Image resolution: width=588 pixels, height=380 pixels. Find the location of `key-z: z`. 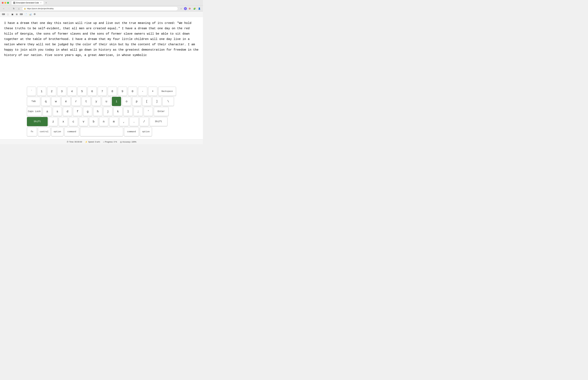

key-z: z is located at coordinates (53, 121).